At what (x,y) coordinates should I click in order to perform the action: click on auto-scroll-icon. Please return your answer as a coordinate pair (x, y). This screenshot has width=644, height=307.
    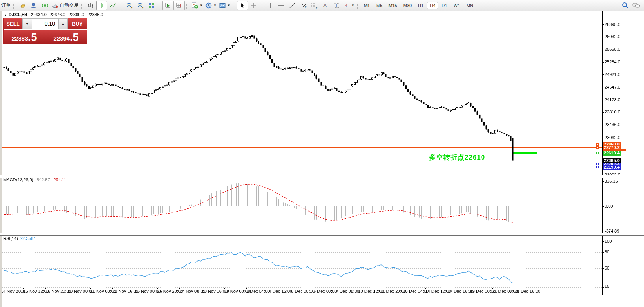
    Looking at the image, I should click on (168, 6).